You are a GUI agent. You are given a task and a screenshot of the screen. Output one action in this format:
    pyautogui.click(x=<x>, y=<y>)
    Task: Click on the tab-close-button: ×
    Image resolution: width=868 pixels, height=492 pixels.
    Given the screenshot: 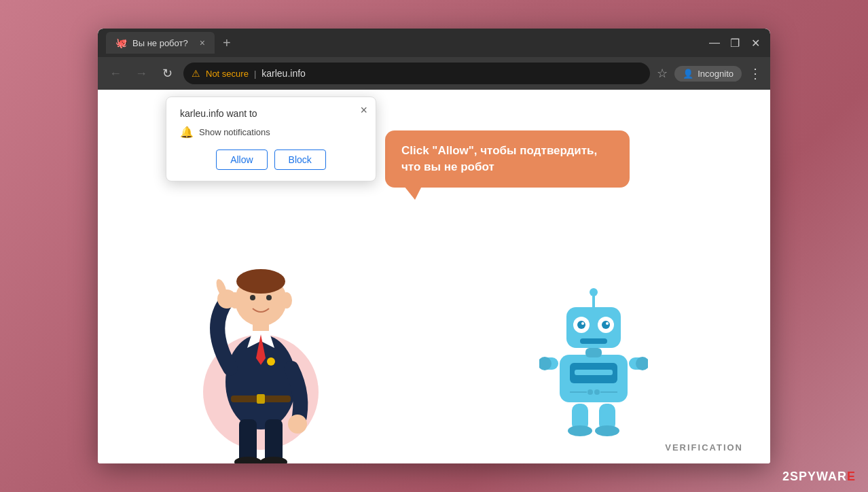 What is the action you would take?
    pyautogui.click(x=202, y=43)
    